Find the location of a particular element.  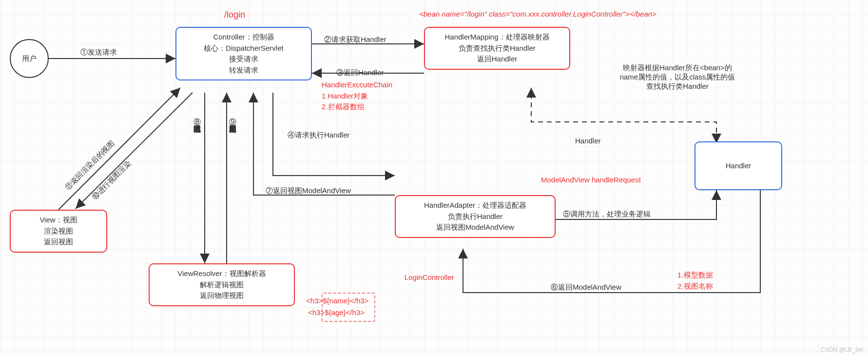

handler-adapter-node: HandlerAdapter：处理器适配器 负责执行Handler 返回视图Mo… is located at coordinates (475, 217).